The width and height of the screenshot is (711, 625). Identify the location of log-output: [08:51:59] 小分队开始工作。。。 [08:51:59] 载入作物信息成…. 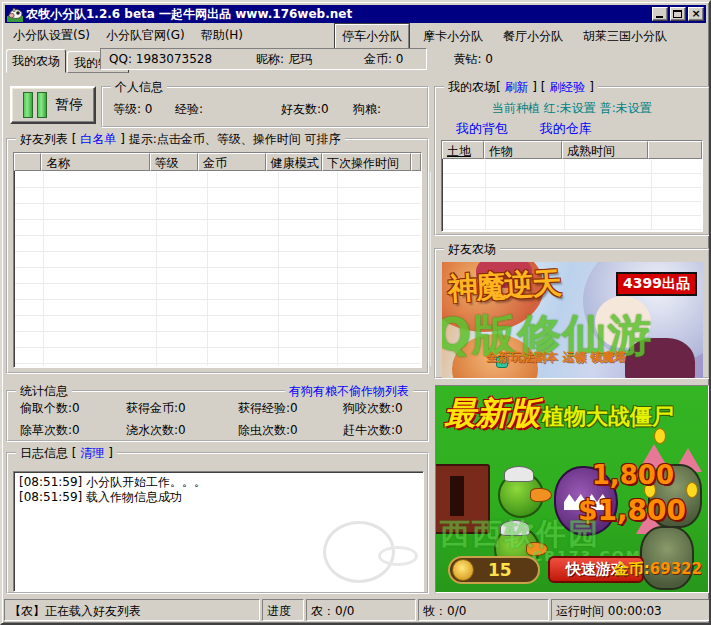
(218, 532).